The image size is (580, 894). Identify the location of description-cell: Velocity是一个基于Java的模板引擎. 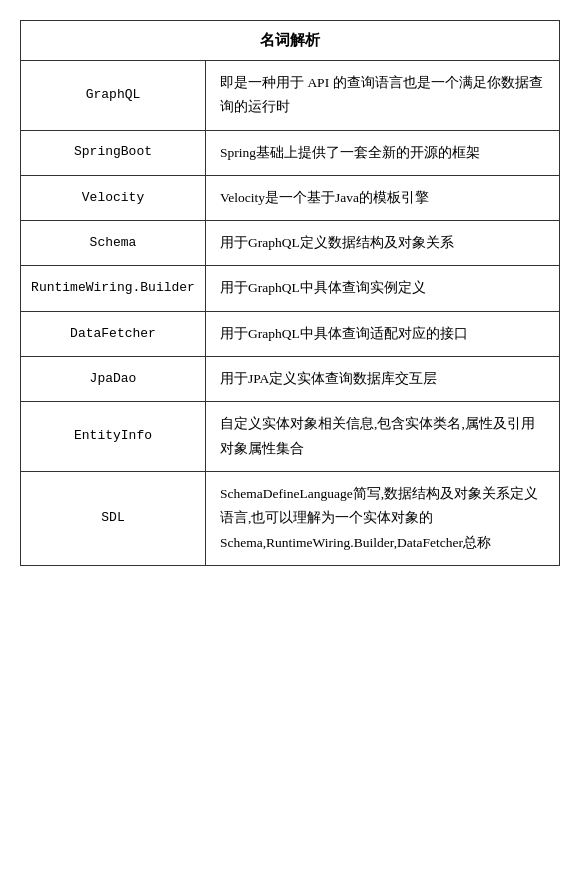
(382, 198).